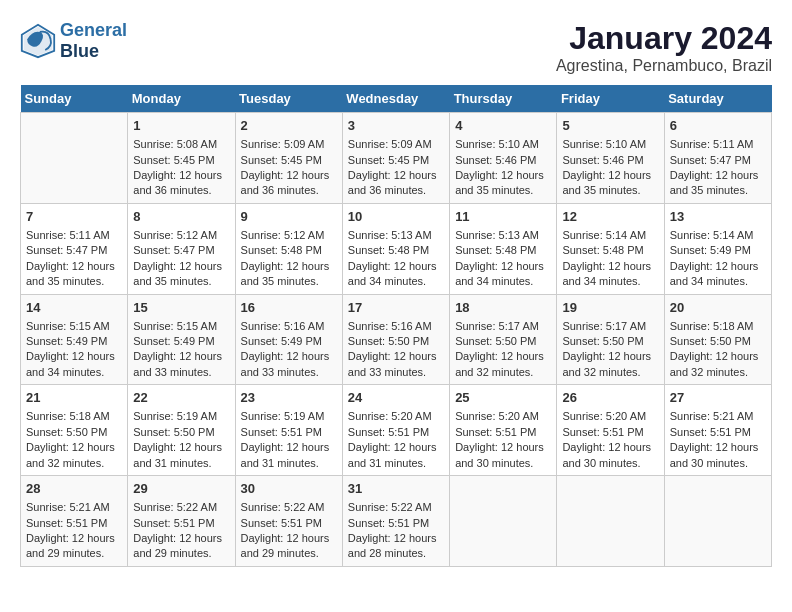 This screenshot has width=792, height=612. I want to click on calendar-cell: 11Sunrise: 5:13 AMSunset: 5:48 PMDayligh…, so click(504, 248).